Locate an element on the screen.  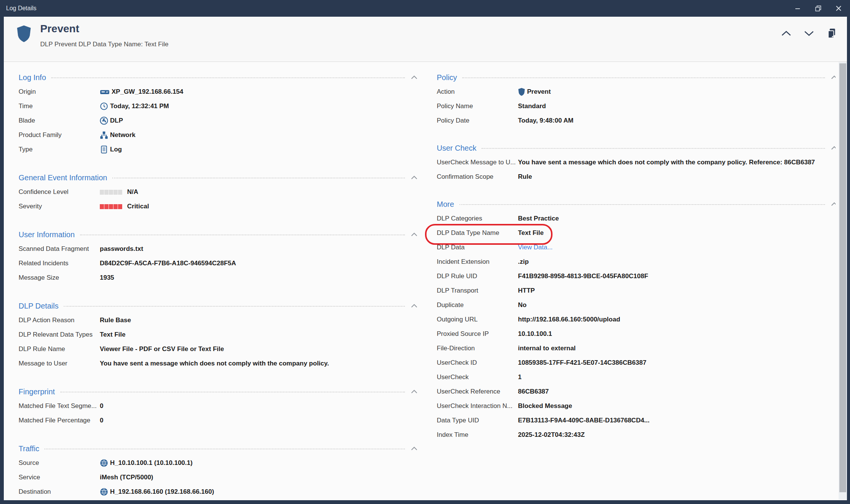
field-row-index-time: Index Time2025-12-02T04:32:43Z is located at coordinates (636, 435).